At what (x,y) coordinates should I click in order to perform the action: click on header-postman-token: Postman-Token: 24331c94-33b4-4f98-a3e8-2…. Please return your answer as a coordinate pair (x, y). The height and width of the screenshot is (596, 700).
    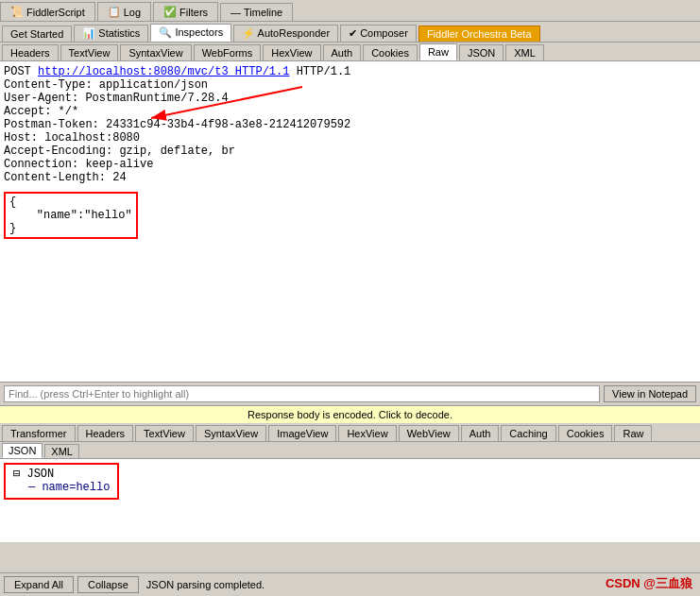
    Looking at the image, I should click on (350, 125).